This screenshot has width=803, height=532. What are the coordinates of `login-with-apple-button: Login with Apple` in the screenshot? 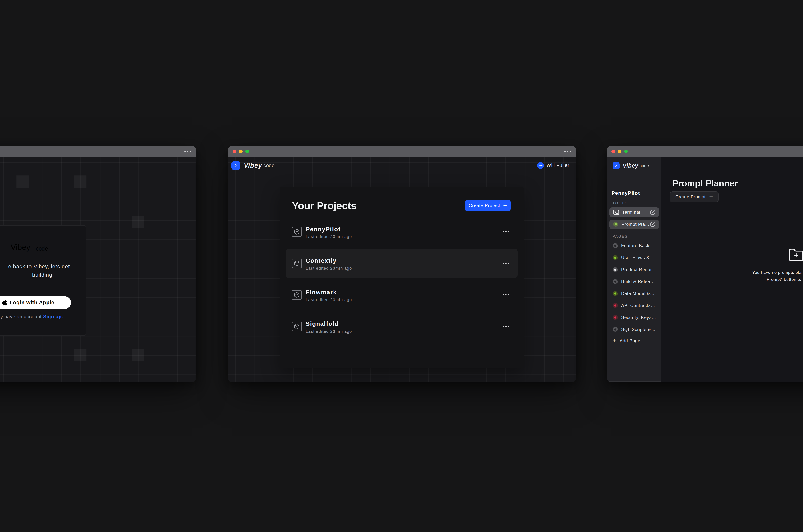 It's located at (35, 303).